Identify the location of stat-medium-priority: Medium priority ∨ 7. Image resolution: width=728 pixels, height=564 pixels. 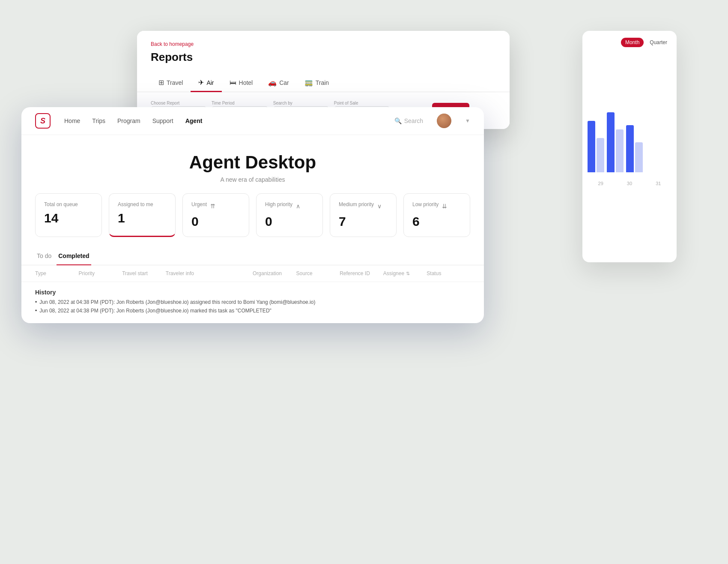
(363, 215).